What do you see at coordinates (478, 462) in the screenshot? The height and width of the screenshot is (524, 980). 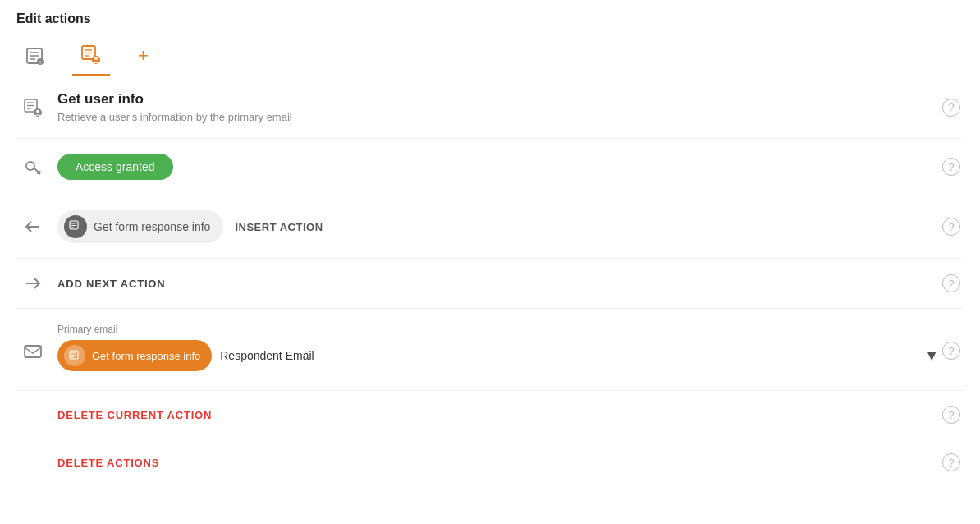 I see `delete-all-content: DELETE ACTIONS` at bounding box center [478, 462].